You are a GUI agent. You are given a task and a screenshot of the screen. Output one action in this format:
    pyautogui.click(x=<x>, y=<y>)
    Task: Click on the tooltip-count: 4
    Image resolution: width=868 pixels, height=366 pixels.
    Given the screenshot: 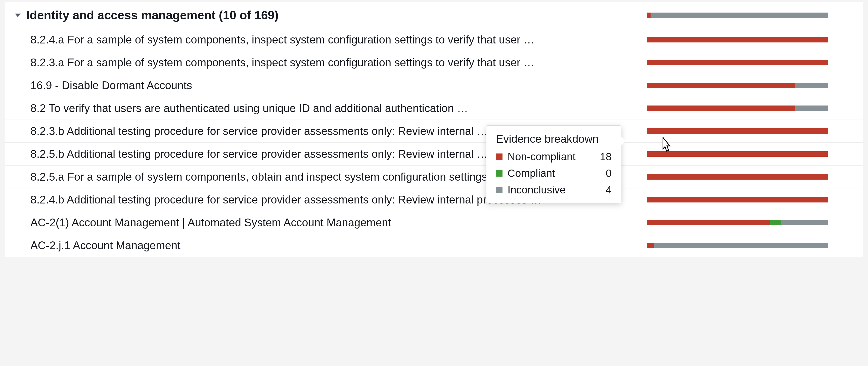 What is the action you would take?
    pyautogui.click(x=609, y=190)
    